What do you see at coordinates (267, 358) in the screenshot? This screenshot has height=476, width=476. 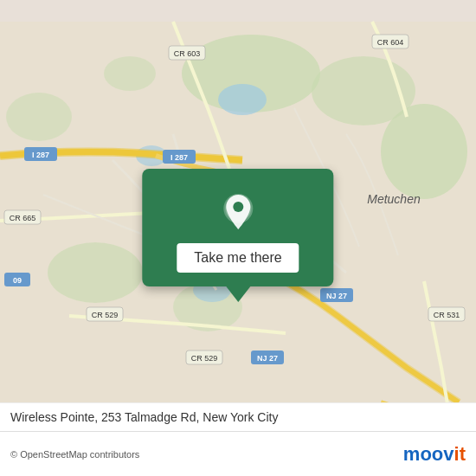 I see `svg-text: NJ 27` at bounding box center [267, 358].